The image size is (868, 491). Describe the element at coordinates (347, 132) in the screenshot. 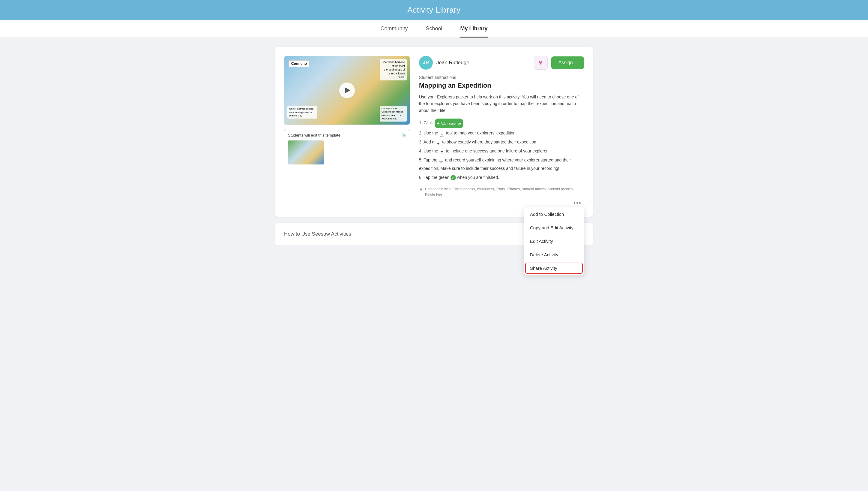

I see `activity-media: Cermeno Cermeno had one of the most thor…` at that location.